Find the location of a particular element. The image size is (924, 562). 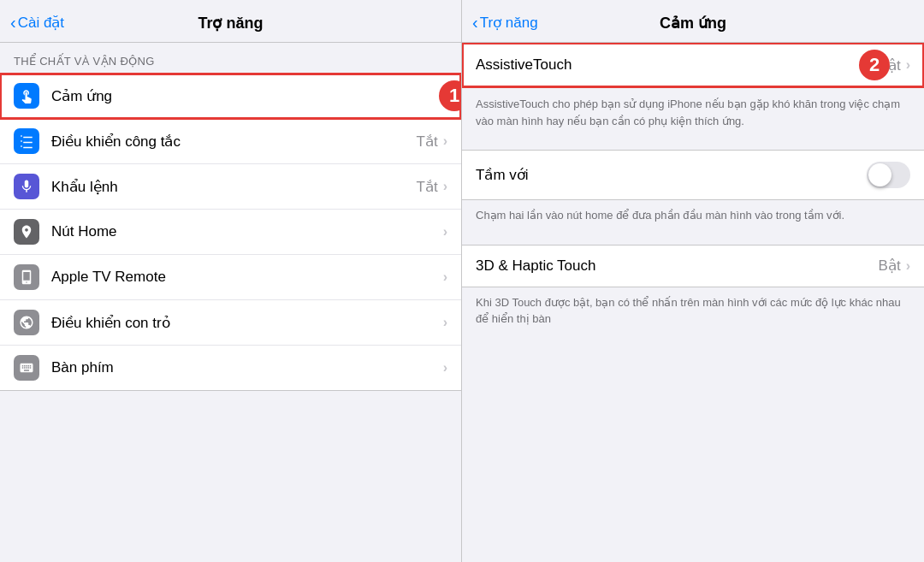

back-chevron-icon: ‹ is located at coordinates (14, 22).